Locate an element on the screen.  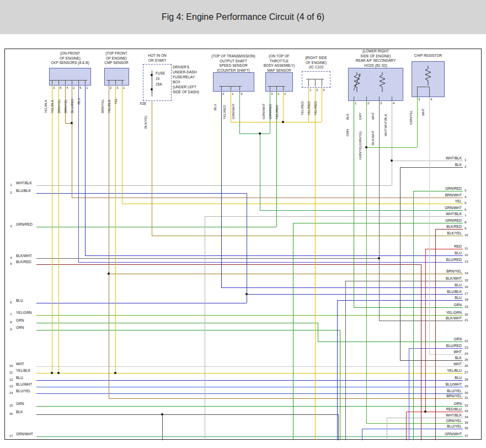
wire-label-left: BLK/WHT is located at coordinates (24, 256).